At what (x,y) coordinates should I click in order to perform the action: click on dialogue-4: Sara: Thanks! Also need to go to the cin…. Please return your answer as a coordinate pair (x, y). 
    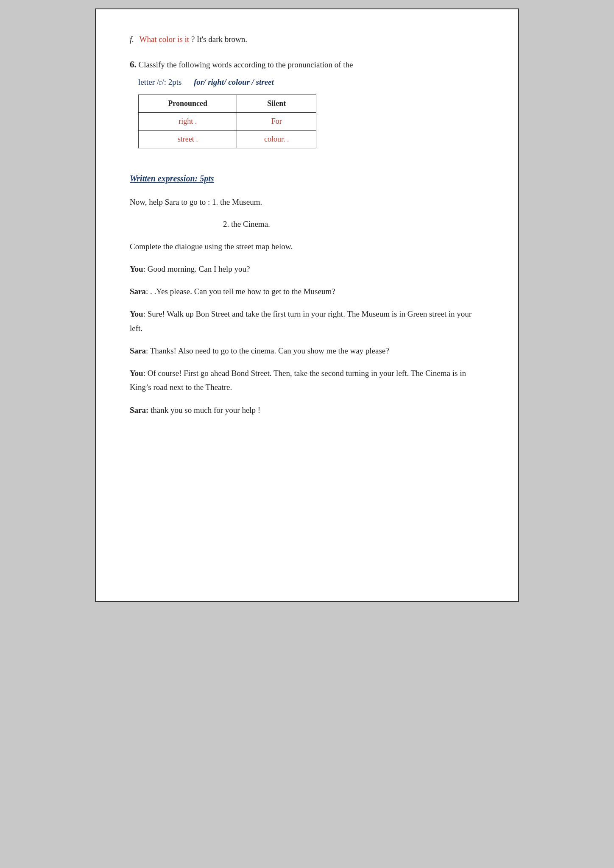
    Looking at the image, I should click on (307, 351).